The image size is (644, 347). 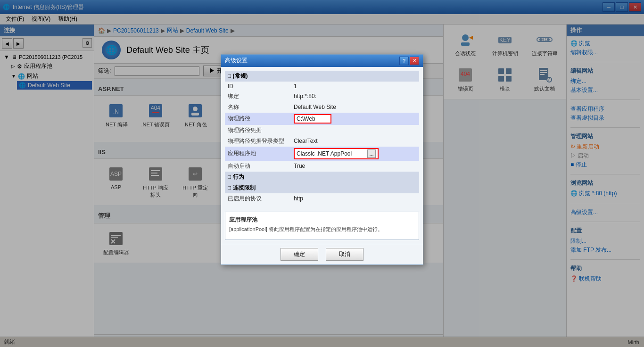 What do you see at coordinates (355, 166) in the screenshot?
I see `prop-value-autostart: True` at bounding box center [355, 166].